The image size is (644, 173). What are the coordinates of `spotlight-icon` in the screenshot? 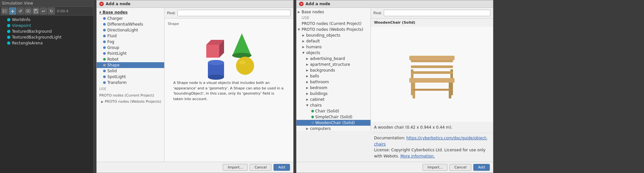 It's located at (104, 77).